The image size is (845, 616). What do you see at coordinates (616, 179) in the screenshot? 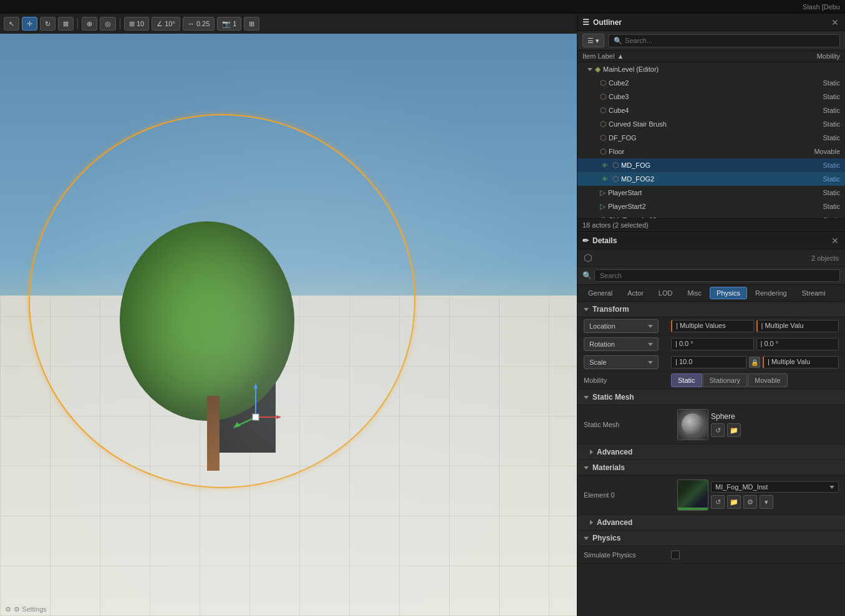
I see `mesh-icon-7: ⬡` at bounding box center [616, 179].